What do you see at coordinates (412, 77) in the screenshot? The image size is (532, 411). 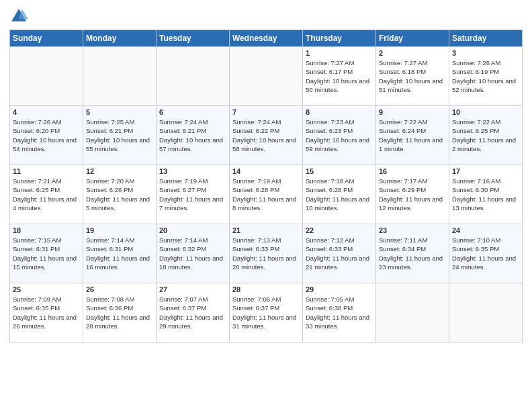 I see `day-info: Sunrise: 7:27 AM Sunset: 6:18 PM Dayligh…` at bounding box center [412, 77].